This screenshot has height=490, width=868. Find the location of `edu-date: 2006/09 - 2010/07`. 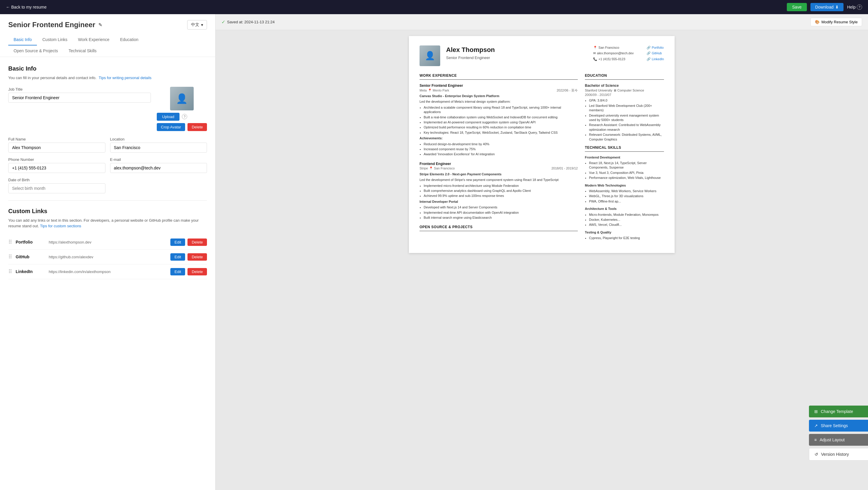

edu-date: 2006/09 - 2010/07 is located at coordinates (625, 95).